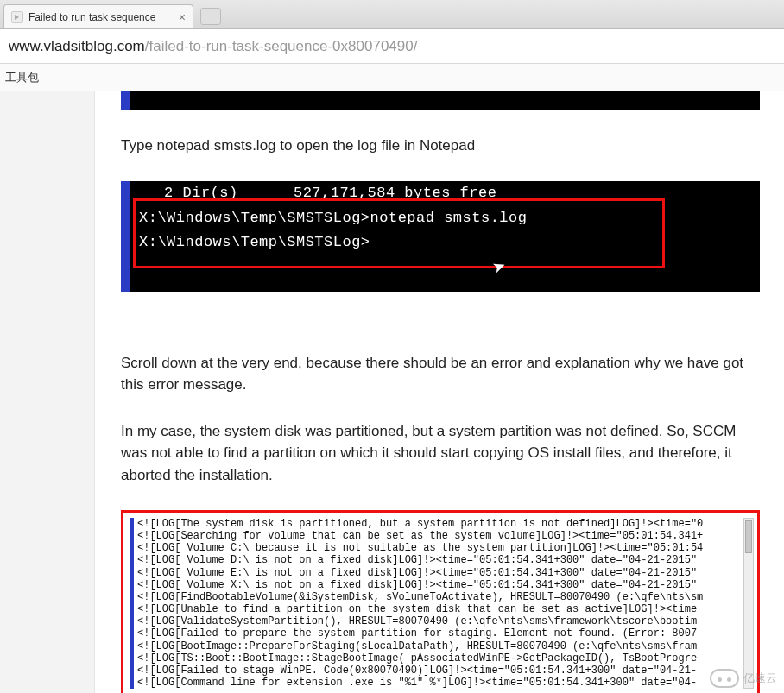 Image resolution: width=784 pixels, height=693 pixels. I want to click on log-line: <![LOG[Command line for extension .exe i…, so click(444, 683).